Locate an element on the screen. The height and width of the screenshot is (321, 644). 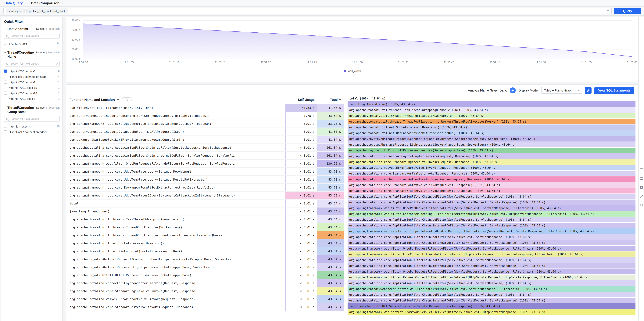
display-mode-select: Table + Flame Graph is located at coordinates (562, 90).